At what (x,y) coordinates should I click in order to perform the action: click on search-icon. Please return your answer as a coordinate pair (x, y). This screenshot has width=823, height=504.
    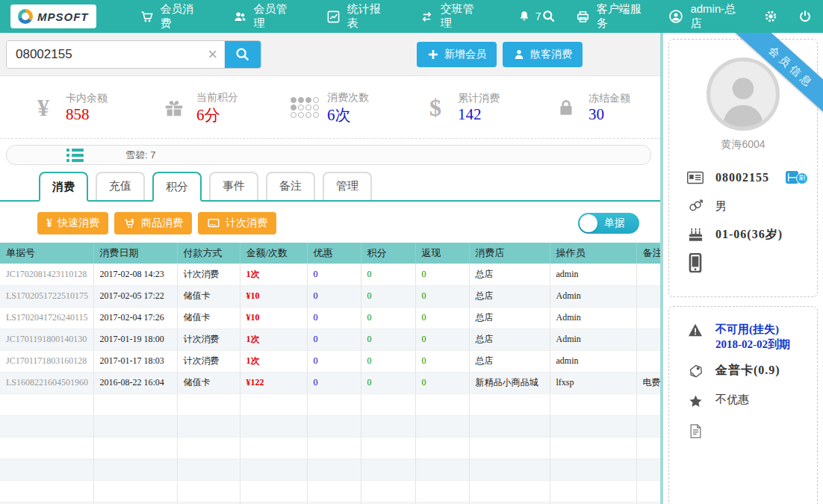
    Looking at the image, I should click on (549, 16).